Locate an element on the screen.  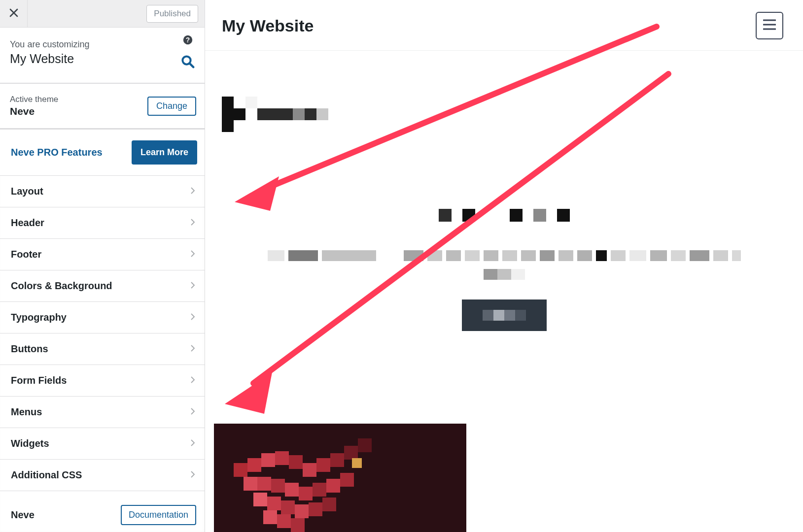
customizing-site-title: My Website is located at coordinates (49, 59).